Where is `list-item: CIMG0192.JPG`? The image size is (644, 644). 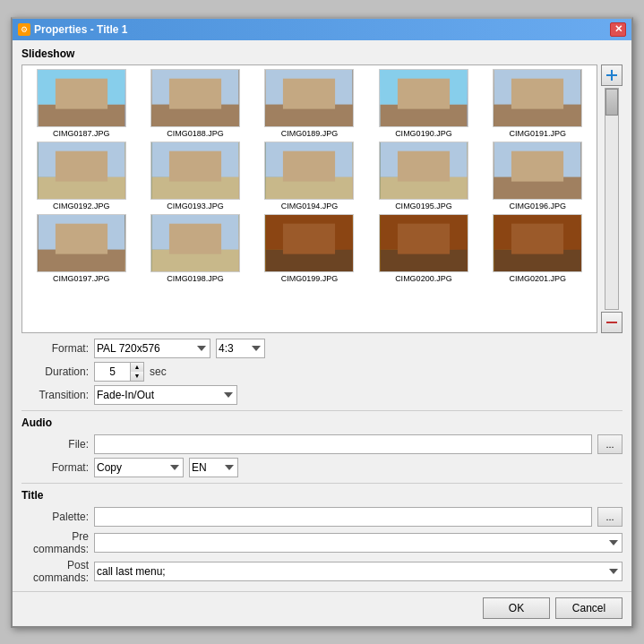 list-item: CIMG0192.JPG is located at coordinates (81, 176).